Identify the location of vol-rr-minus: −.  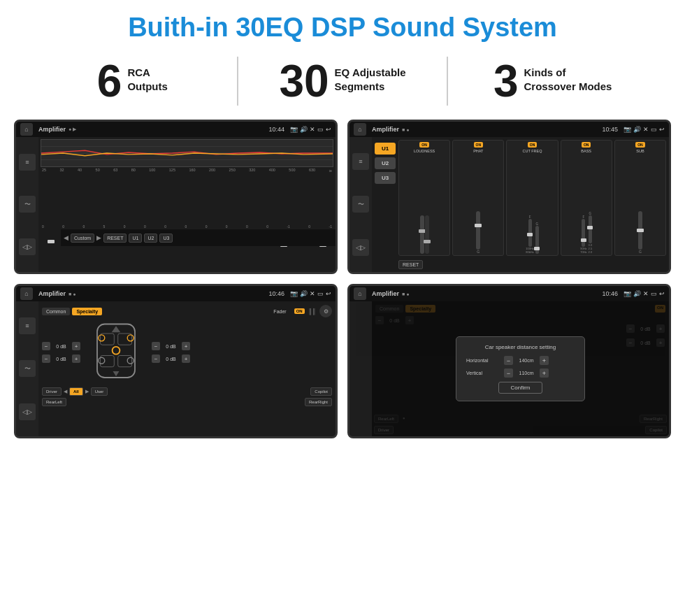
(156, 359).